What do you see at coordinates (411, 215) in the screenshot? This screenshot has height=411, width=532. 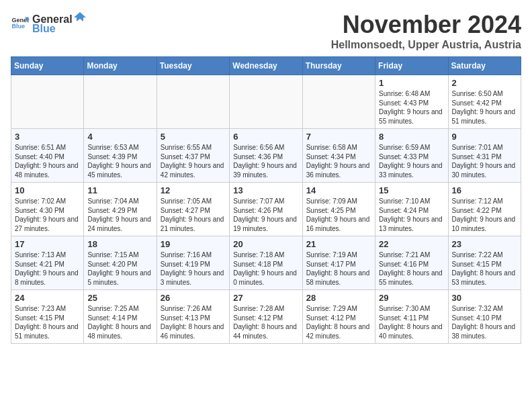 I see `day-info: Sunrise: 7:10 AM Sunset: 4:24 PM Dayligh…` at bounding box center [411, 215].